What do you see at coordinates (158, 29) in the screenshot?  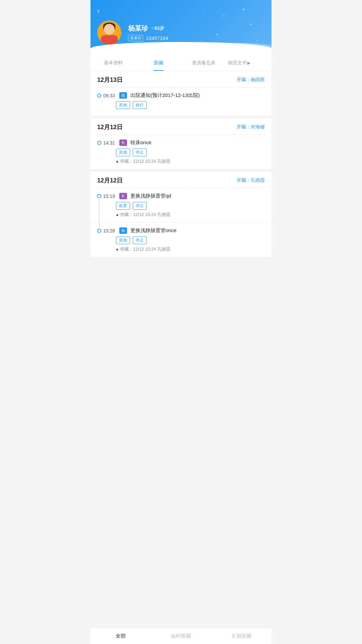 I see `patient-gender-age: ♀93岁` at bounding box center [158, 29].